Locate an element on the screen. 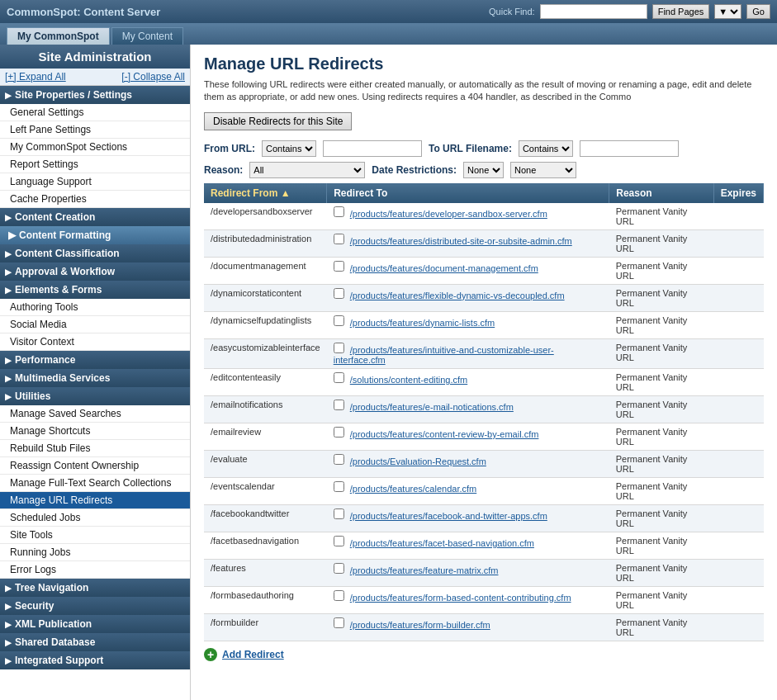 Image resolution: width=777 pixels, height=700 pixels. redirect-to-link: /products/features/facebook-and-twitter-… is located at coordinates (449, 516).